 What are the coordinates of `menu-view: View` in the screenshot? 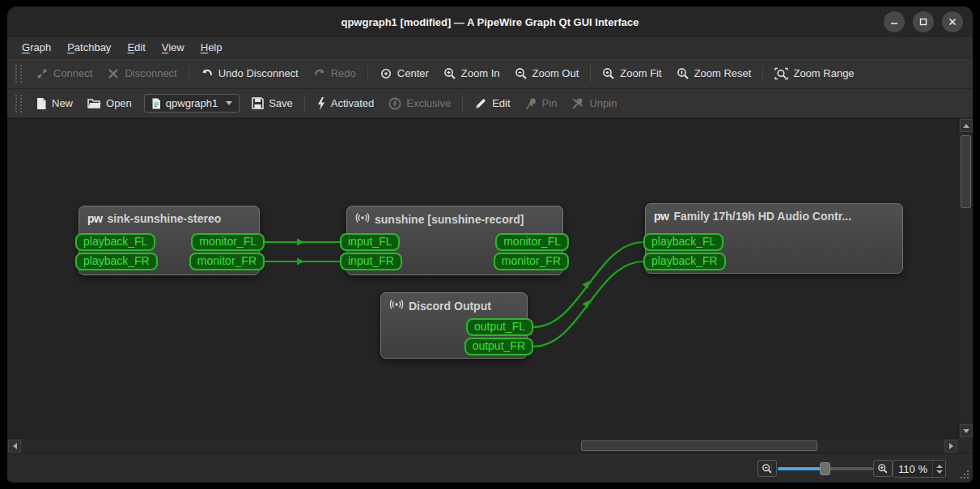 It's located at (173, 47).